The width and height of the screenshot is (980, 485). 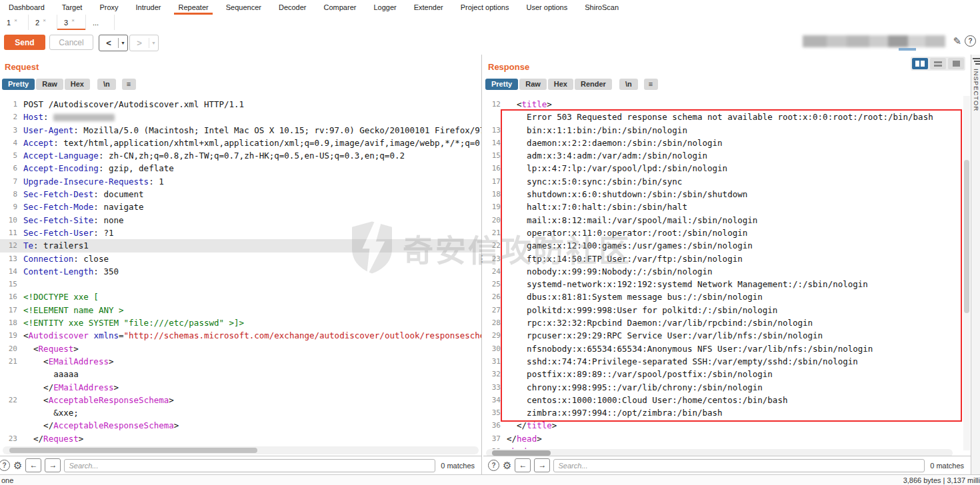 What do you see at coordinates (113, 43) in the screenshot?
I see `history-back-button: < ▼` at bounding box center [113, 43].